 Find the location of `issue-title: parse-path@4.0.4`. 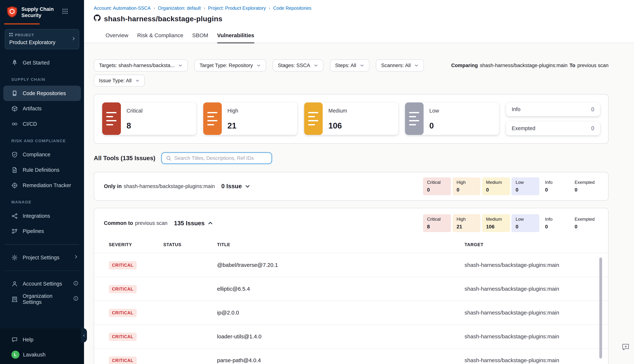

issue-title: parse-path@4.0.4 is located at coordinates (341, 360).